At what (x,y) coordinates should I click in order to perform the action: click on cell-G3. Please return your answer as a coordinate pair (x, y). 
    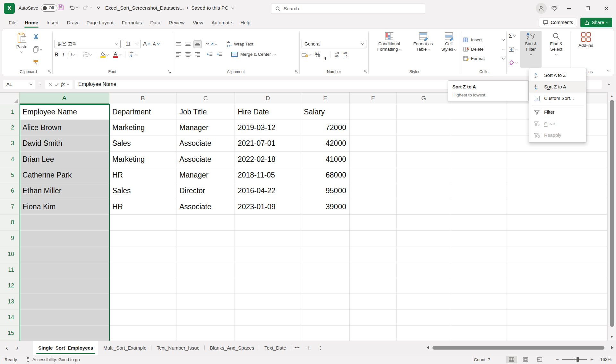
    Looking at the image, I should click on (424, 144).